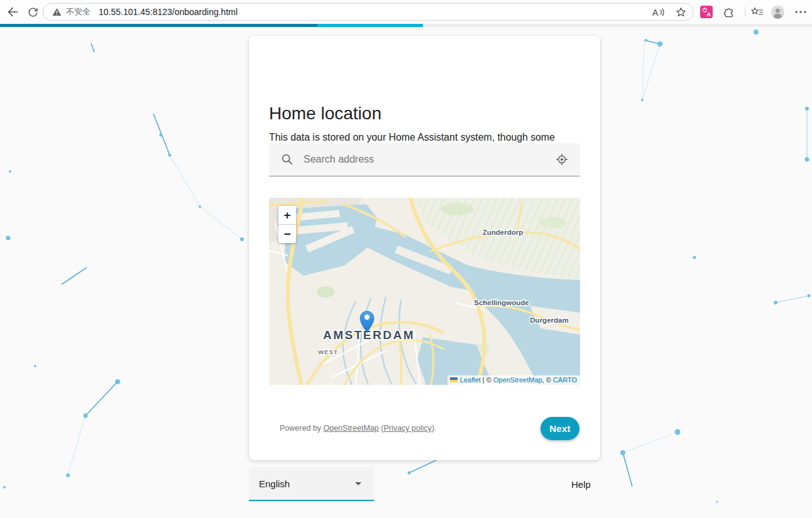  I want to click on progress-fill-dark, so click(158, 25).